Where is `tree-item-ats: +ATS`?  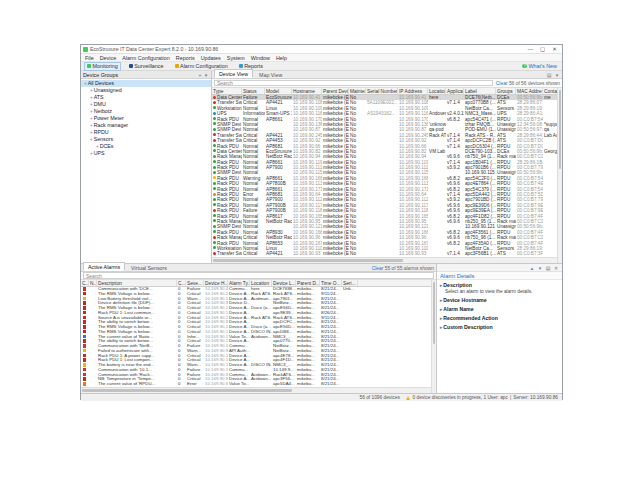 tree-item-ats: +ATS is located at coordinates (146, 98).